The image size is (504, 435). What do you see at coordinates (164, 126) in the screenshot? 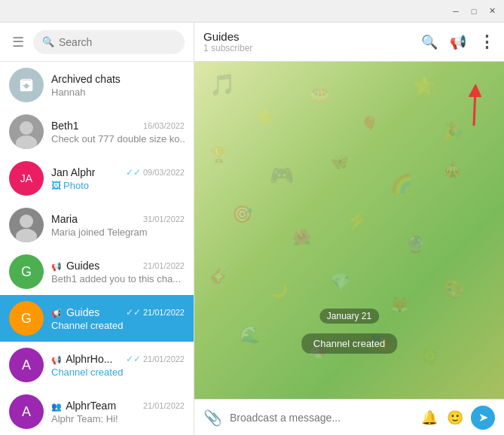
I see `beth1-time: 16/03/2022` at bounding box center [164, 126].